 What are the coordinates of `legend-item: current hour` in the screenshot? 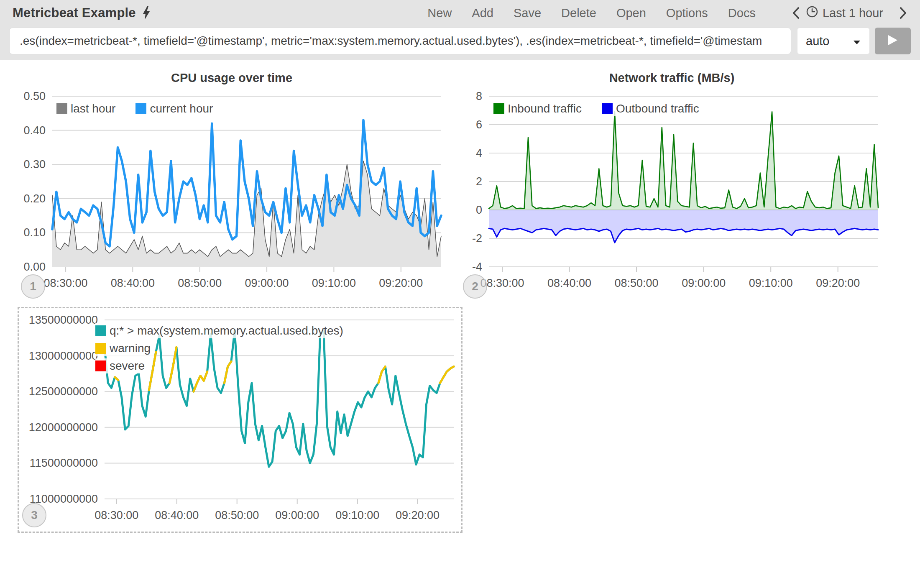 It's located at (176, 109).